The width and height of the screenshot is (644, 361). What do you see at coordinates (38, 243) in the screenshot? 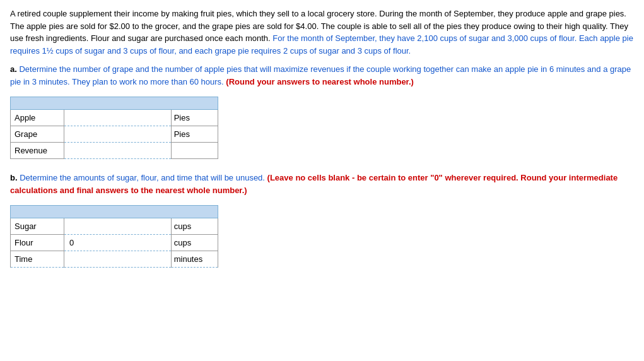
I see `flour-label: Flour` at bounding box center [38, 243].